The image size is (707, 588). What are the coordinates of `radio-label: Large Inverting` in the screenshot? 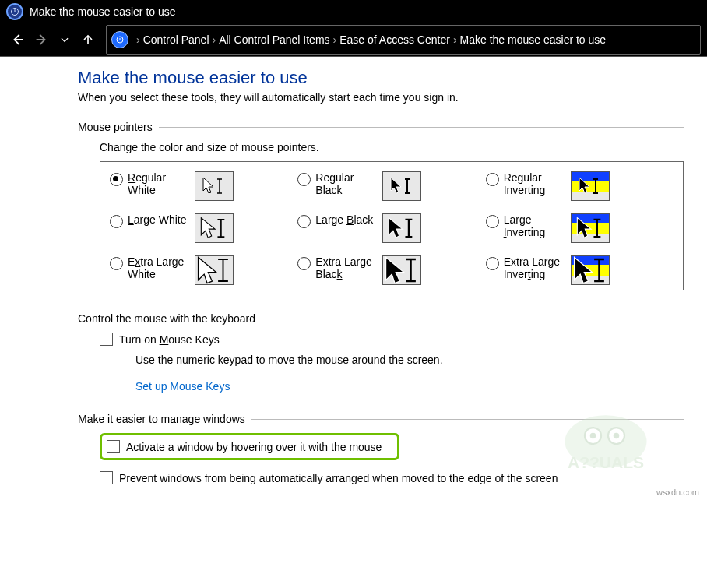 It's located at (536, 226).